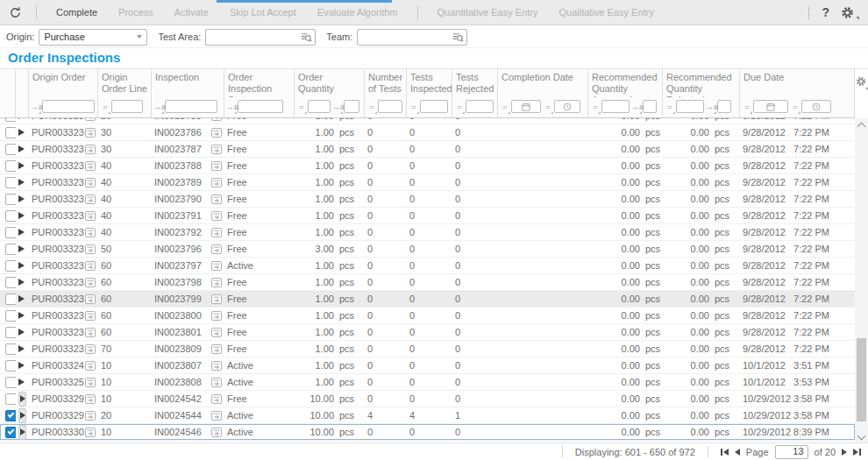 The height and width of the screenshot is (460, 868). I want to click on table-row: PUR00332360IN0023799Free1.00pcs0000.00pc…, so click(428, 300).